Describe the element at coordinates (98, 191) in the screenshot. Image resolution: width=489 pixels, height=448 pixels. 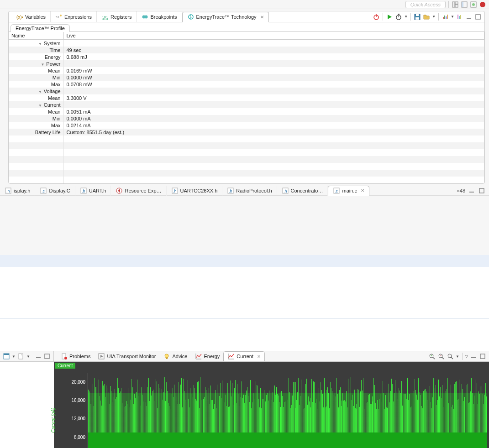
I see `editor-tab-label: UART.h` at that location.